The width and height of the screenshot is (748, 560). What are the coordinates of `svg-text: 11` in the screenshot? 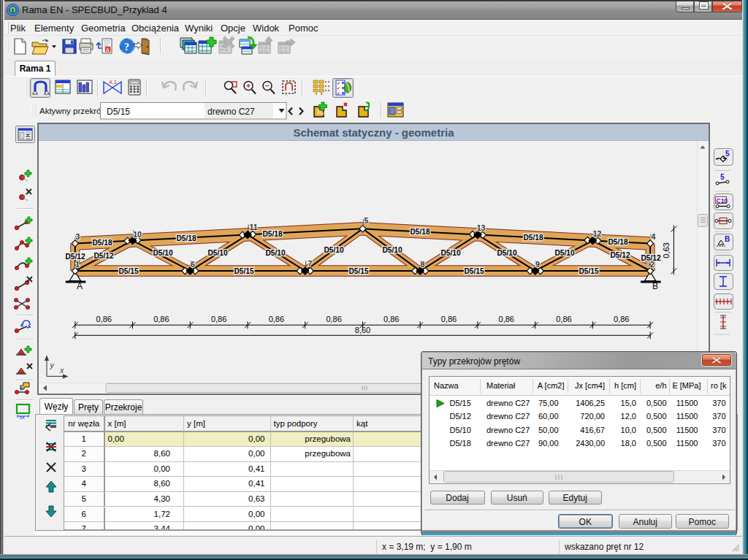 It's located at (253, 227).